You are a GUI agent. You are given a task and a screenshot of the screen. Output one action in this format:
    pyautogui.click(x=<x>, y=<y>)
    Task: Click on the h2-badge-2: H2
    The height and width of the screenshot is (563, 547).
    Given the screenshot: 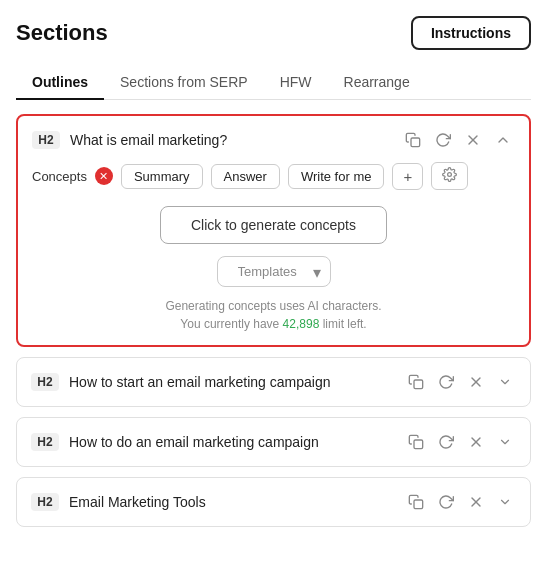 What is the action you would take?
    pyautogui.click(x=45, y=382)
    